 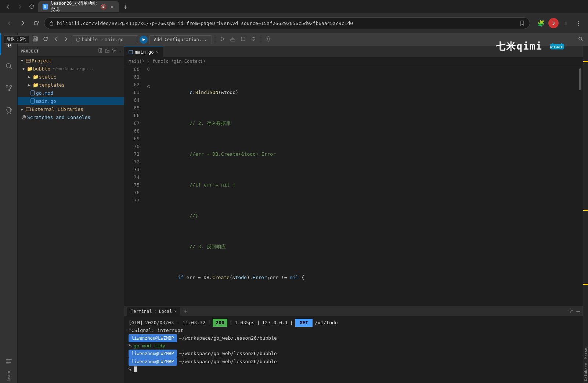 What do you see at coordinates (571, 311) in the screenshot?
I see `terminal-settings-icon` at bounding box center [571, 311].